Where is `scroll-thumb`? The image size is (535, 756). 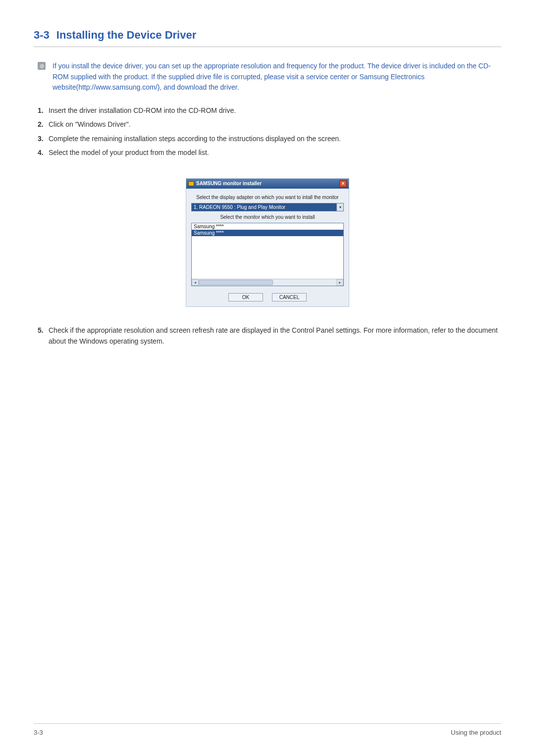 scroll-thumb is located at coordinates (236, 282).